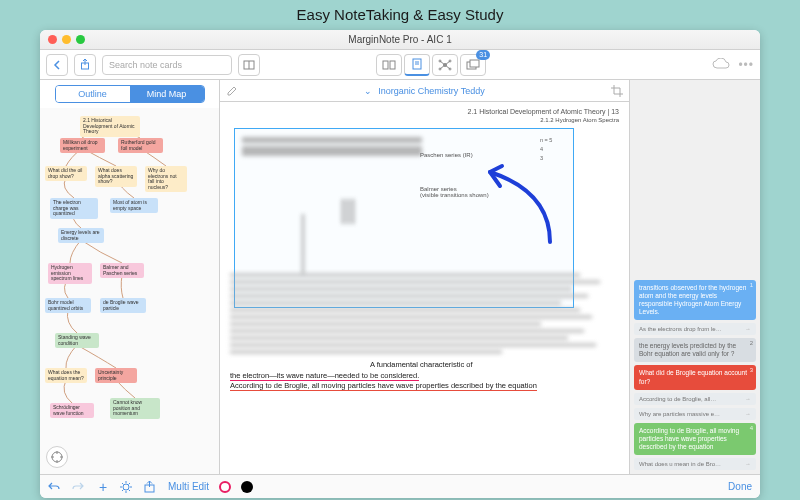 Image resolution: width=800 pixels, height=500 pixels. What do you see at coordinates (110, 126) in the screenshot?
I see `mindmap-node: 2.1 Historical Development of Atomic The…` at bounding box center [110, 126].